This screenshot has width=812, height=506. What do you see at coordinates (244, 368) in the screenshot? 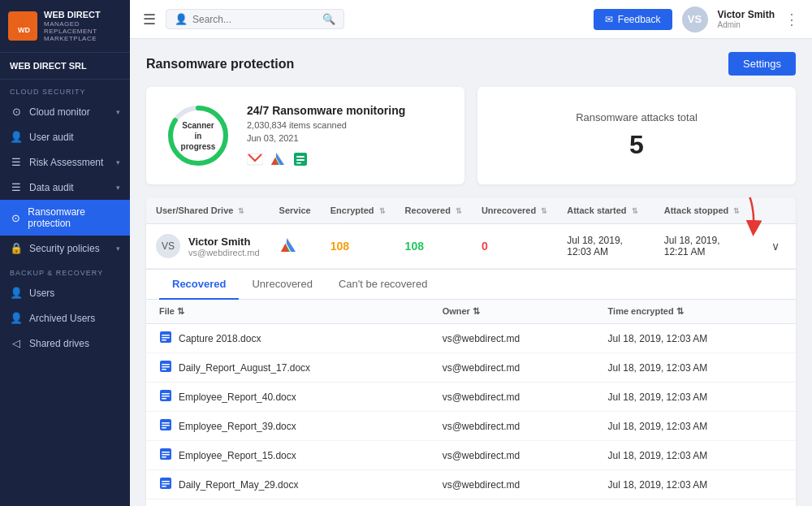
I see `file-name: Daily_Report_August_17.docx` at bounding box center [244, 368].